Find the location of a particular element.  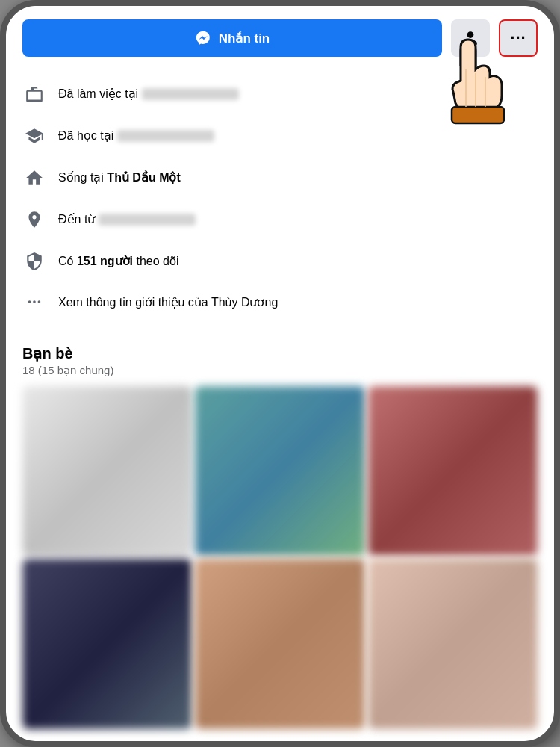

school-icon is located at coordinates (34, 136).